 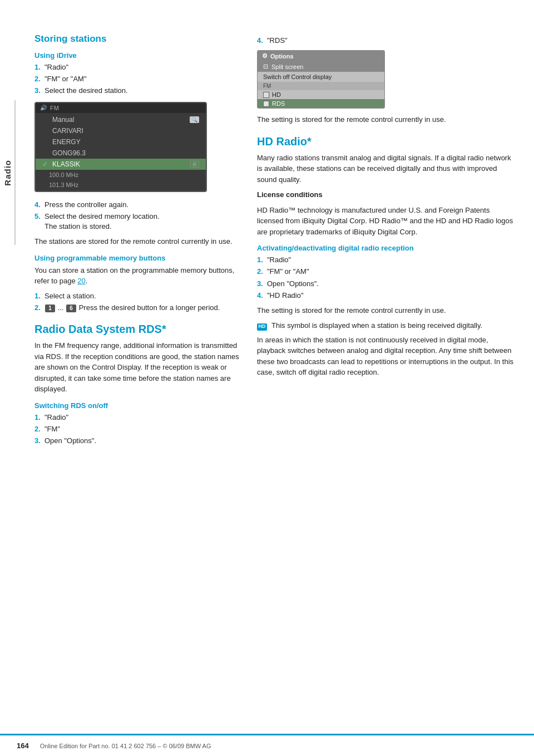 I want to click on switch-off-label: Switch off Control display, so click(x=297, y=77).